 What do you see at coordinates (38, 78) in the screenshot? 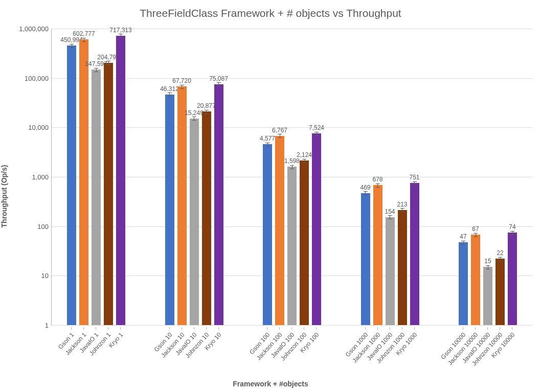
I see `y-tick-label: 100,000` at bounding box center [38, 78].